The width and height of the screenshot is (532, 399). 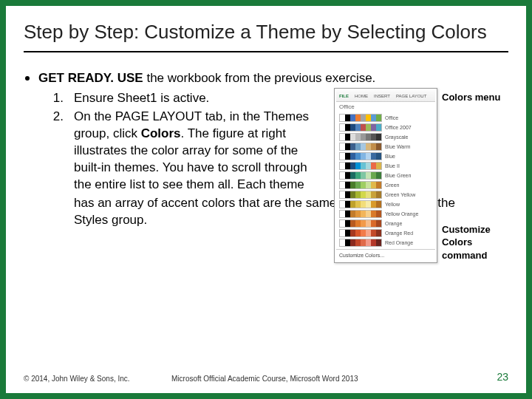 What do you see at coordinates (392, 185) in the screenshot?
I see `theme-name: Green` at bounding box center [392, 185].